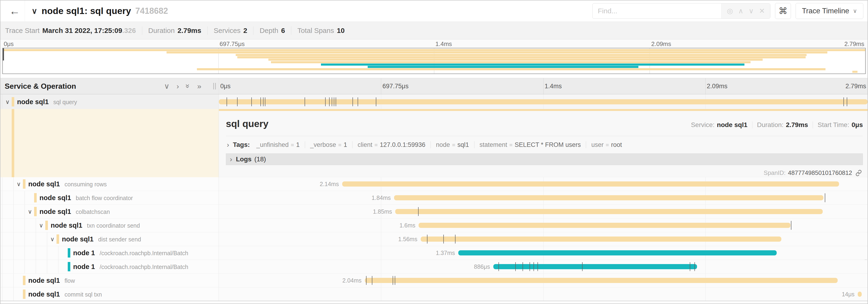  What do you see at coordinates (434, 226) in the screenshot?
I see `span-row-4: ∨node sql1txn coordinator send 1.6ms` at bounding box center [434, 226].